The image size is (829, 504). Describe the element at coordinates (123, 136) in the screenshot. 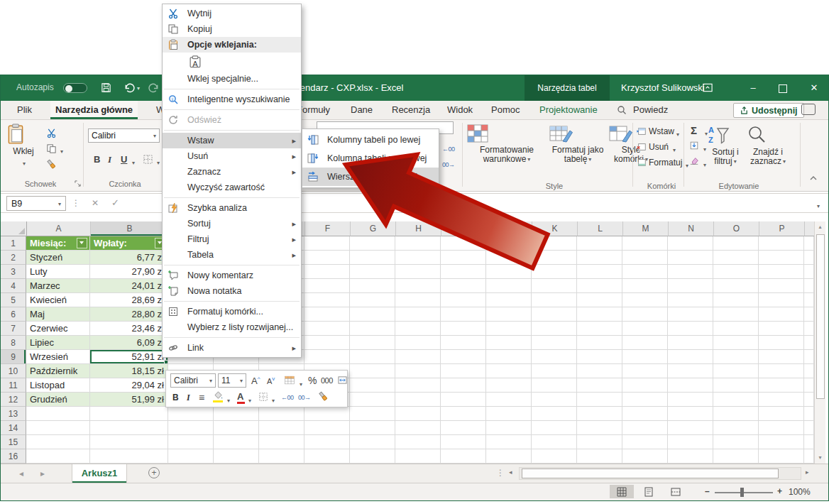

I see `font-name-combo: Calibri` at that location.